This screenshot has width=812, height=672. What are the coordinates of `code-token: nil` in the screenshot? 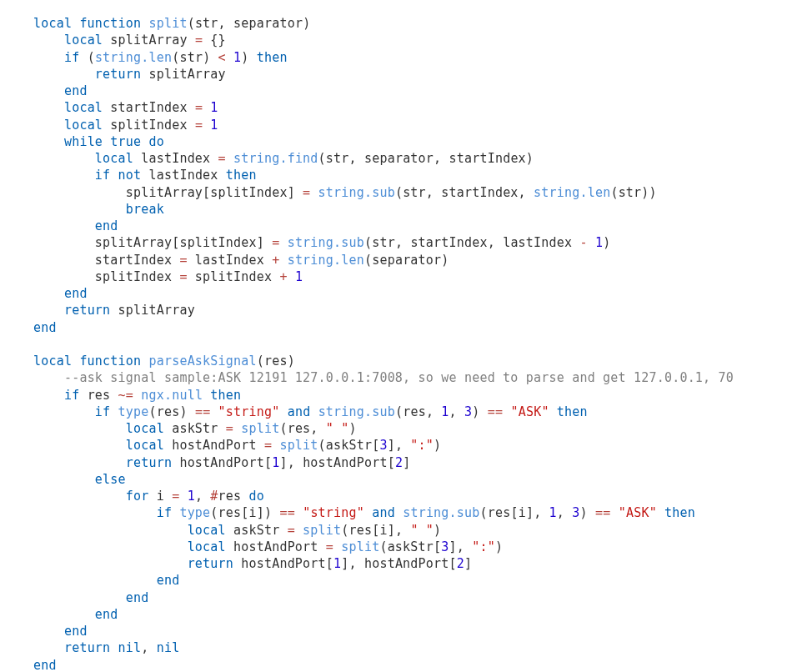 It's located at (130, 648).